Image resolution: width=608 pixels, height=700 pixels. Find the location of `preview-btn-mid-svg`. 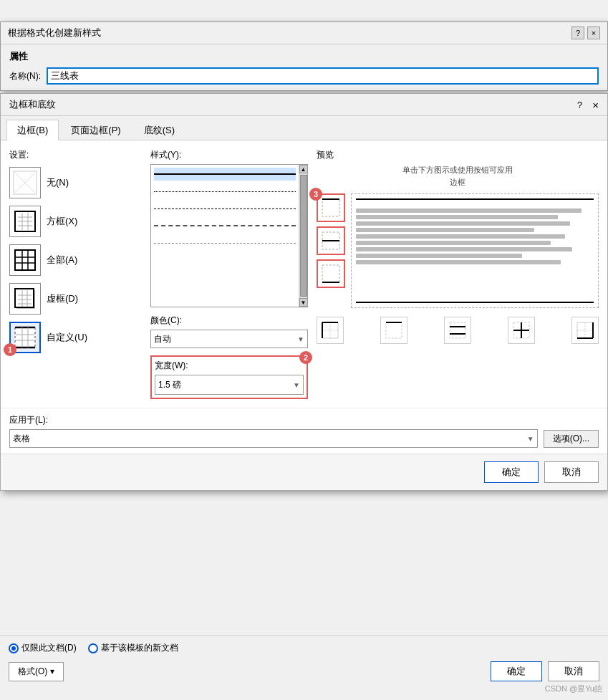

preview-btn-mid-svg is located at coordinates (331, 241).